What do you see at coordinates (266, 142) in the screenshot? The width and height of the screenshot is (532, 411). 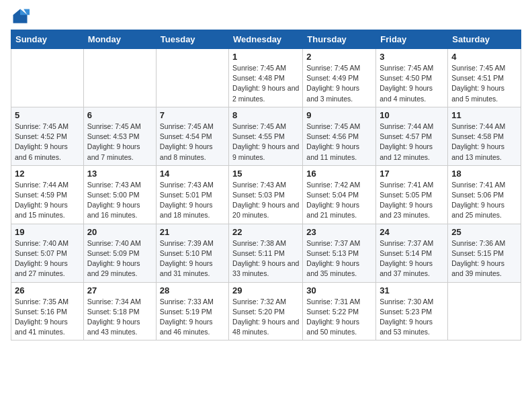 I see `day-info: Sunrise: 7:45 AMSunset: 4:55 PMDaylight:…` at bounding box center [266, 142].